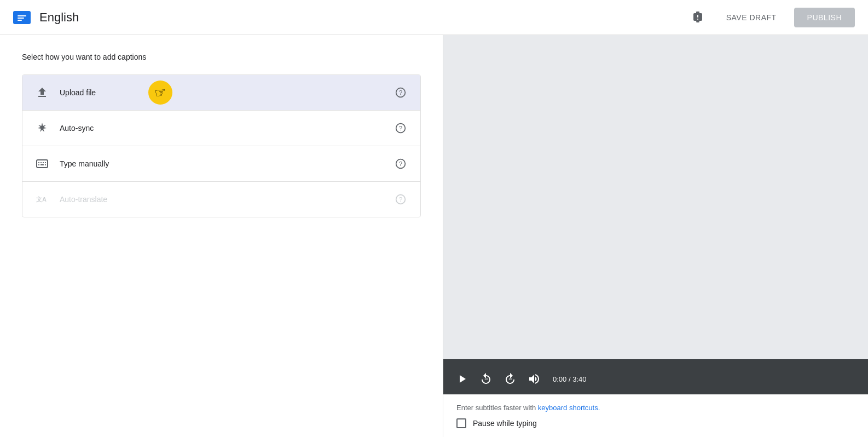 Image resolution: width=868 pixels, height=437 pixels. What do you see at coordinates (221, 199) in the screenshot?
I see `option-auto-translate: 文A Auto-translate ?` at bounding box center [221, 199].